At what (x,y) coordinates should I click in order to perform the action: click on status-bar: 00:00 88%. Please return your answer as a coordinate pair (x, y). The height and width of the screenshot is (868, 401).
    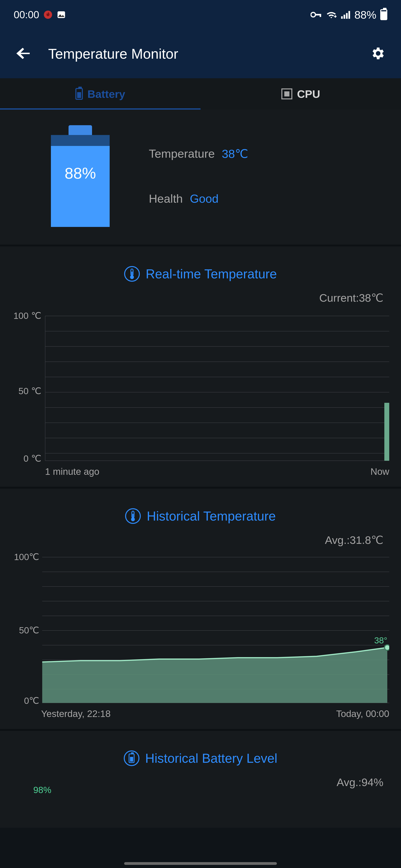
    Looking at the image, I should click on (200, 15).